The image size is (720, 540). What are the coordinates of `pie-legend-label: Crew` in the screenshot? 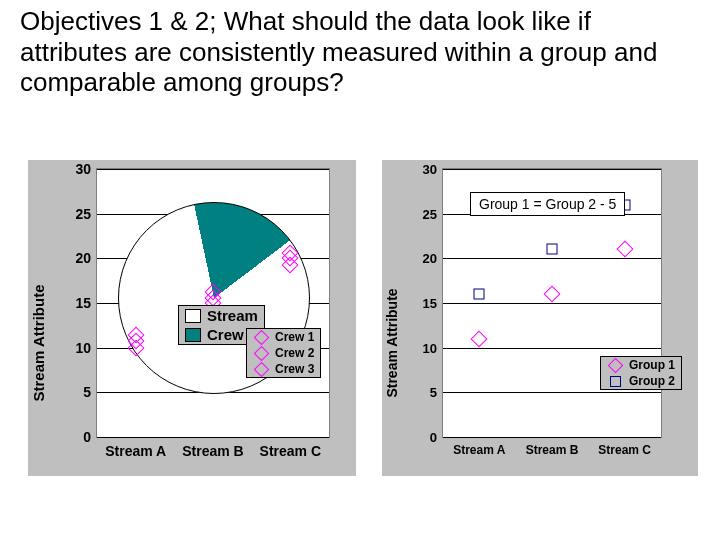 It's located at (226, 334).